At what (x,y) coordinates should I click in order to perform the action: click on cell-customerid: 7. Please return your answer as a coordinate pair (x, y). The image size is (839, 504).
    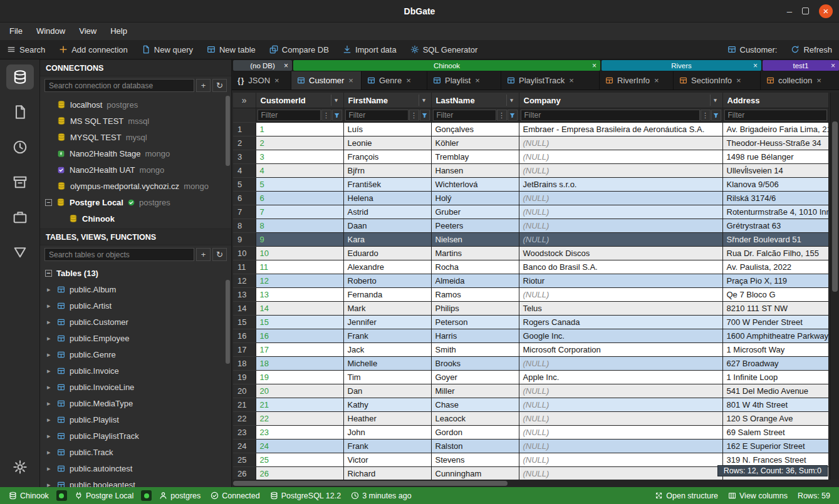
    Looking at the image, I should click on (300, 212).